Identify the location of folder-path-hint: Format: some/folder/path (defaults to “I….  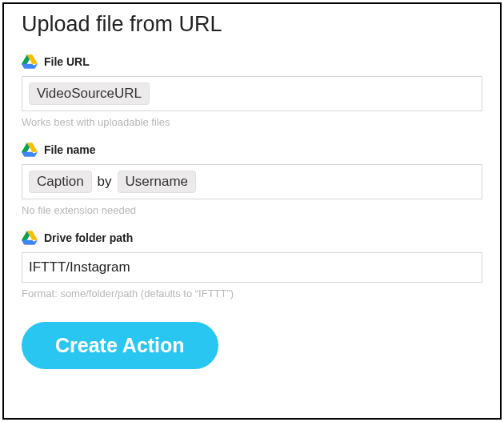
(252, 293).